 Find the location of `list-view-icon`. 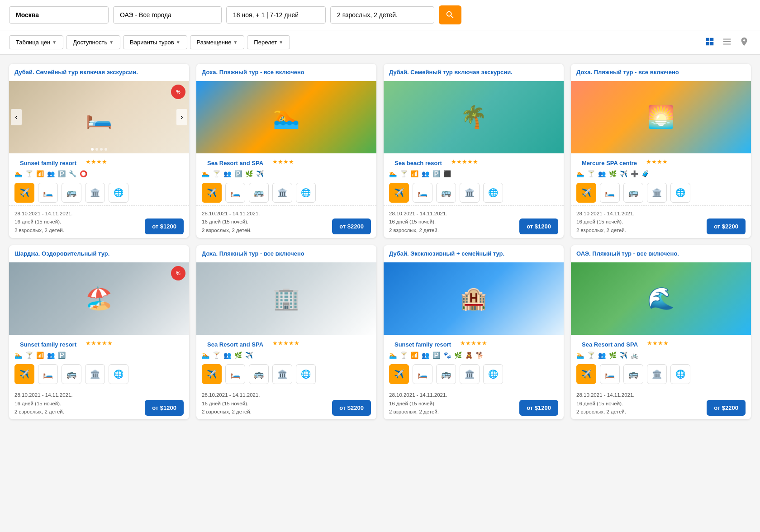

list-view-icon is located at coordinates (727, 43).